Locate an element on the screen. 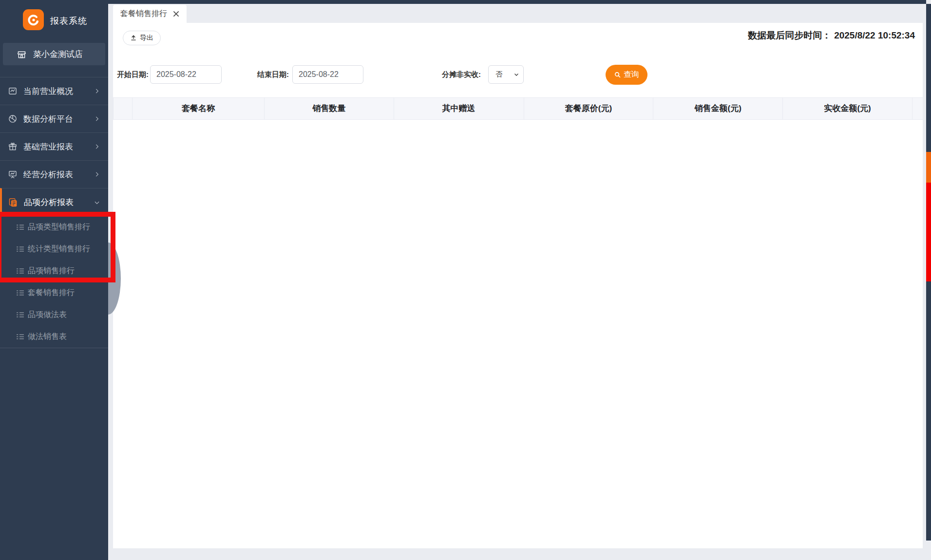 This screenshot has width=931, height=560. submenu-item-label: 品项销售排行 is located at coordinates (51, 271).